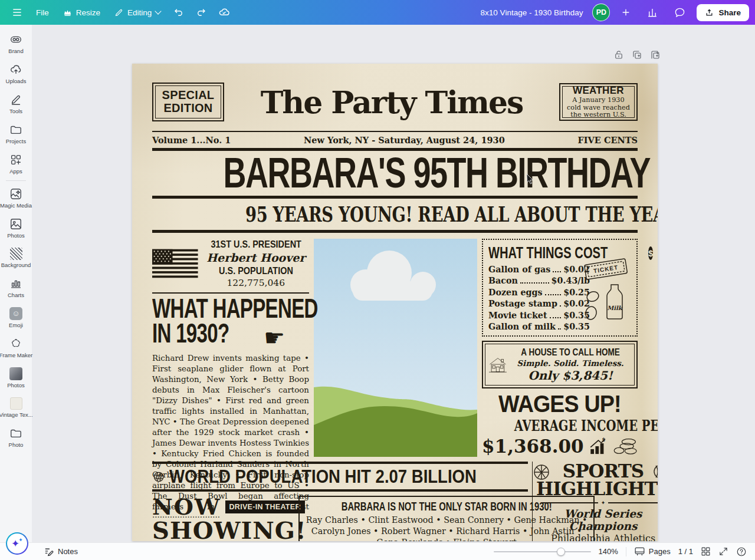 This screenshot has height=560, width=755. Describe the element at coordinates (340, 476) in the screenshot. I see `world-population-band: WORLD POPULATION HIT 2.07 BILLION` at that location.